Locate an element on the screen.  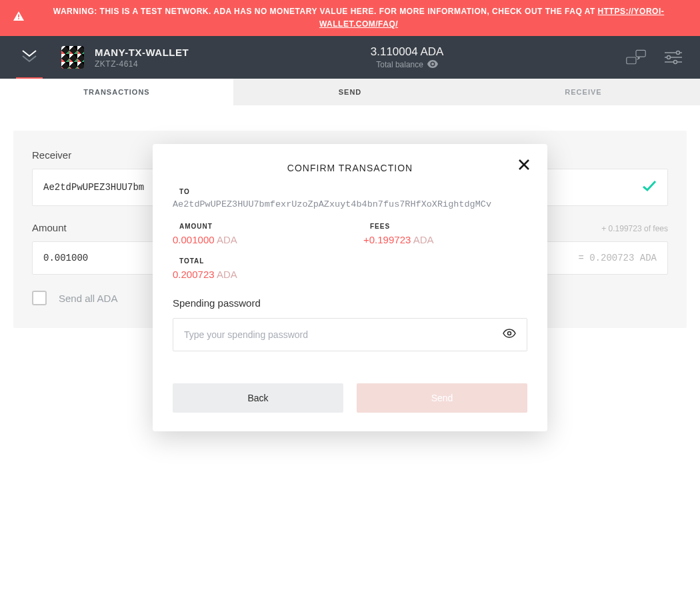
wallet-identicon-icon is located at coordinates (73, 57).